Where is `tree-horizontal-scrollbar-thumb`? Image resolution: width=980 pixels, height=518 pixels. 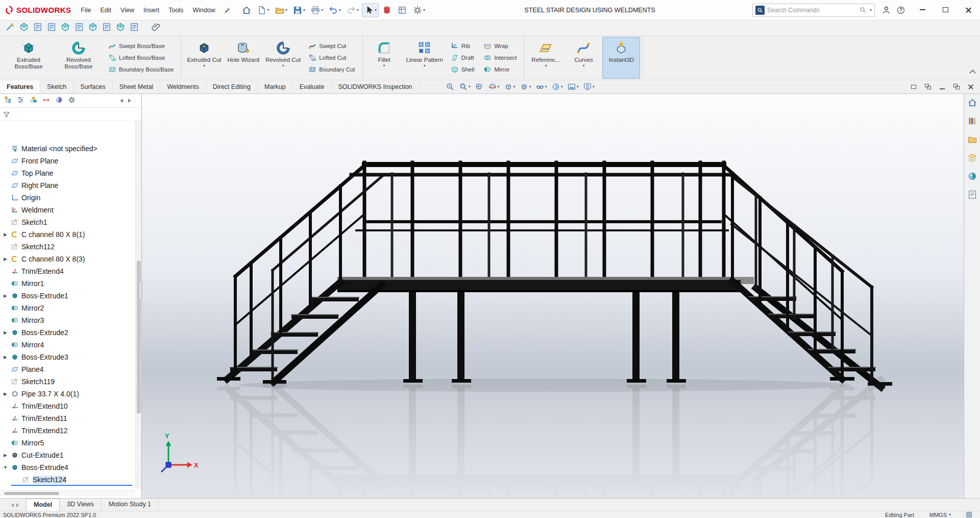 tree-horizontal-scrollbar-thumb is located at coordinates (32, 493).